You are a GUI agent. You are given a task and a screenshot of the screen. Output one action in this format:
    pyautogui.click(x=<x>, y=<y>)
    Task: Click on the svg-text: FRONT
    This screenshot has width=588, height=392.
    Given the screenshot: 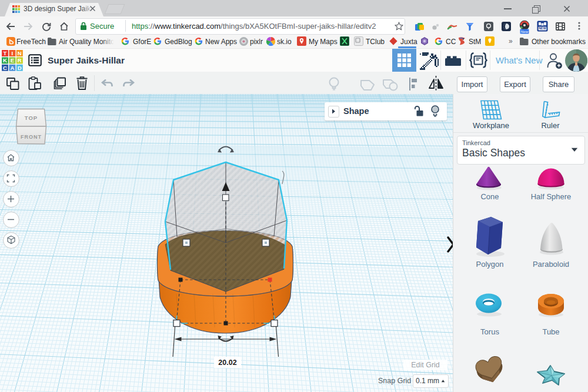 What is the action you would take?
    pyautogui.click(x=31, y=137)
    